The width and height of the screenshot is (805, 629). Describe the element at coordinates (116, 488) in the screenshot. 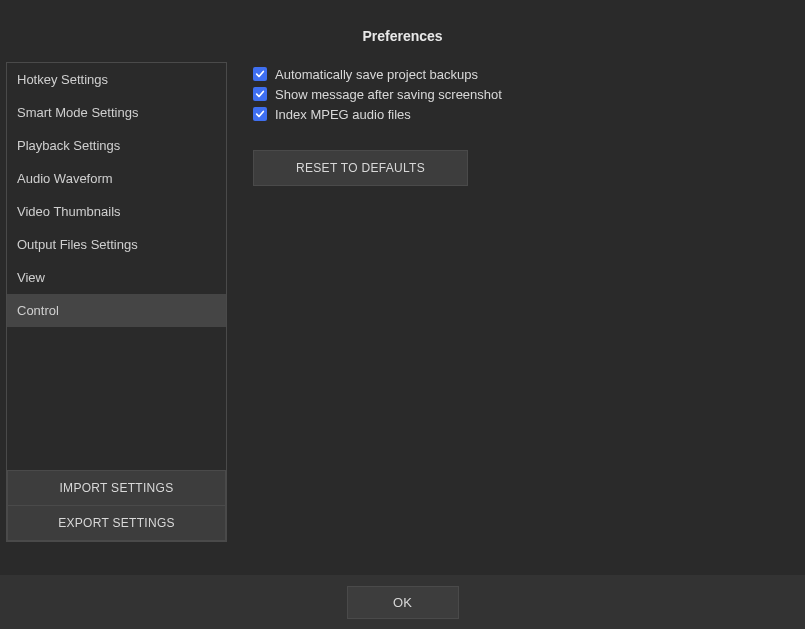

I see `import-settings-button: IMPORT SETTINGS` at that location.